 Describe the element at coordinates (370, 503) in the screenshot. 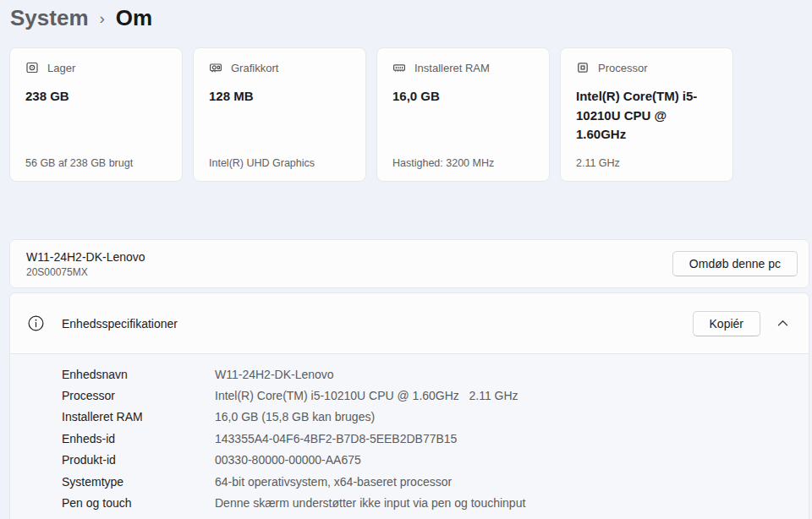

I see `spec-value: Denne skærm understøtter ikke input via …` at that location.